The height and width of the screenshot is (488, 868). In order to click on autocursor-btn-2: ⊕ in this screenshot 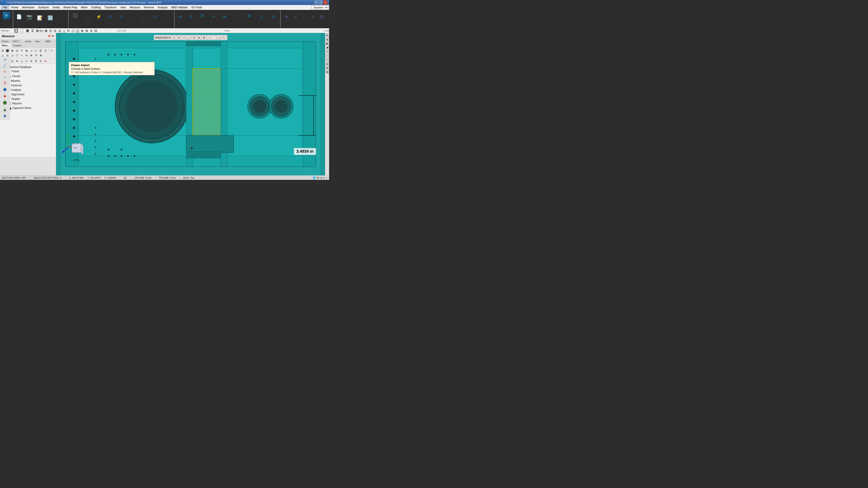, I will do `click(179, 37)`.